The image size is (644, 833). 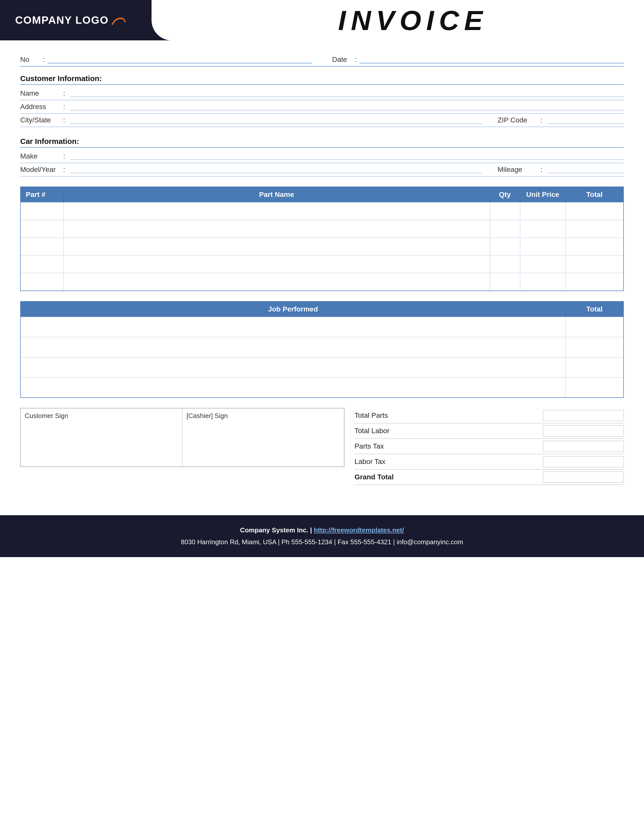 I want to click on car-mileage-value, so click(x=586, y=169).